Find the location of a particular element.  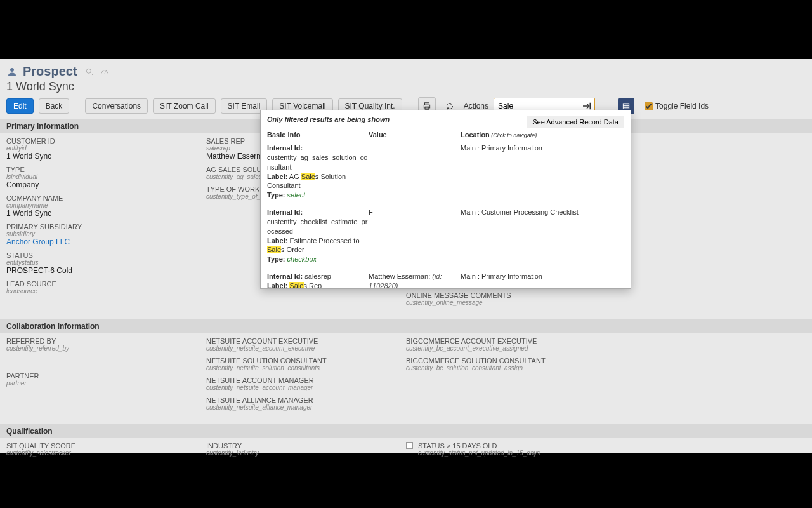

field-id: custentity_netsuite_solution_consultants is located at coordinates (301, 368).